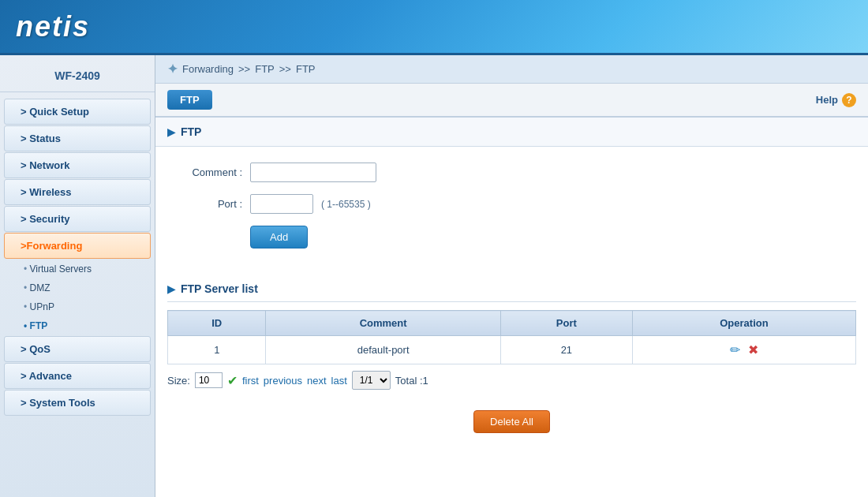  I want to click on breadcrumb-sep1: >>, so click(245, 69).